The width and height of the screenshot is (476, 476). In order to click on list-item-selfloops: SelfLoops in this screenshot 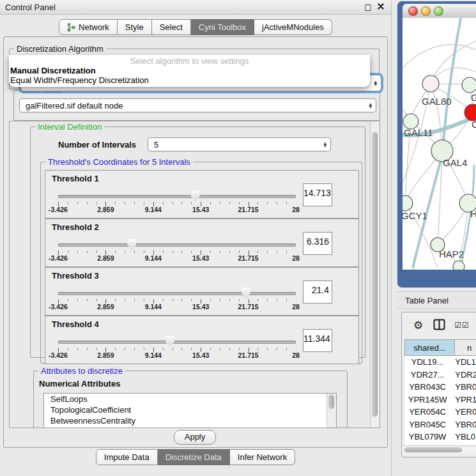, I will do `click(190, 399)`.